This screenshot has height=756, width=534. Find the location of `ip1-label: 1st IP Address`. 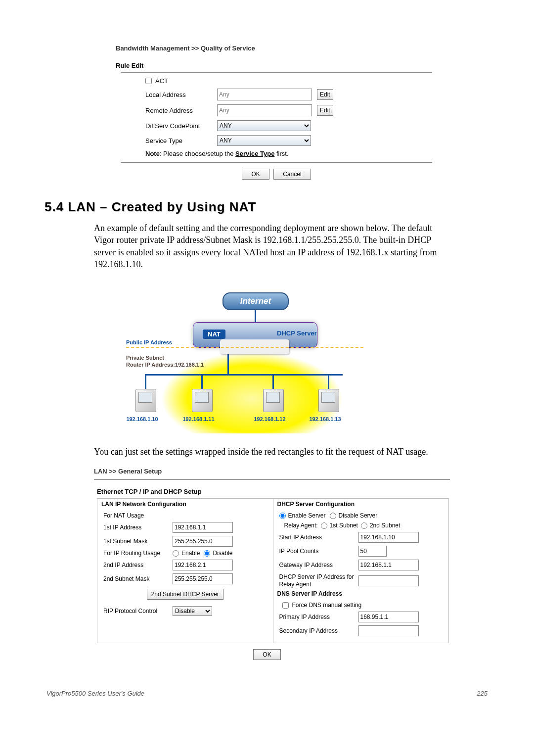

ip1-label: 1st IP Address is located at coordinates (137, 527).